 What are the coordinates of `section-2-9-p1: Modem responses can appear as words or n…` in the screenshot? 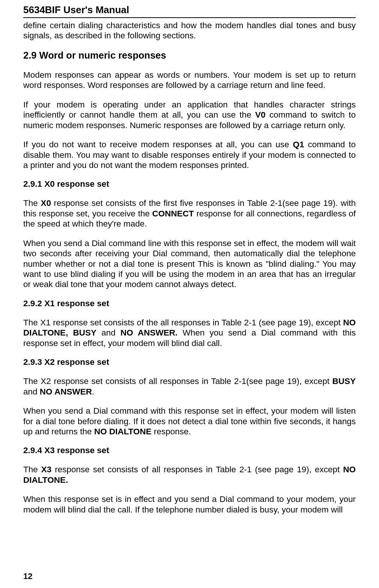 It's located at (190, 80).